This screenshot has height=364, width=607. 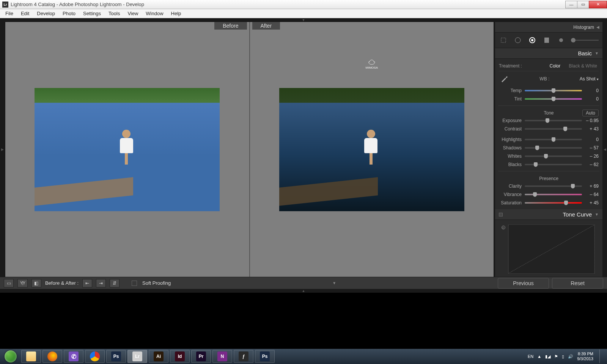 I want to click on close-button: ✕, so click(x=598, y=5).